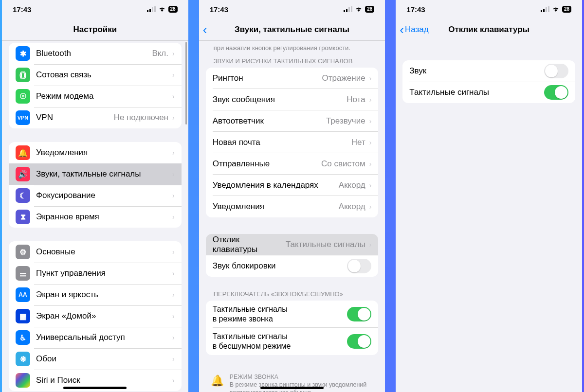 The width and height of the screenshot is (584, 392). What do you see at coordinates (217, 381) in the screenshot?
I see `bell-icon: 🔔` at bounding box center [217, 381].